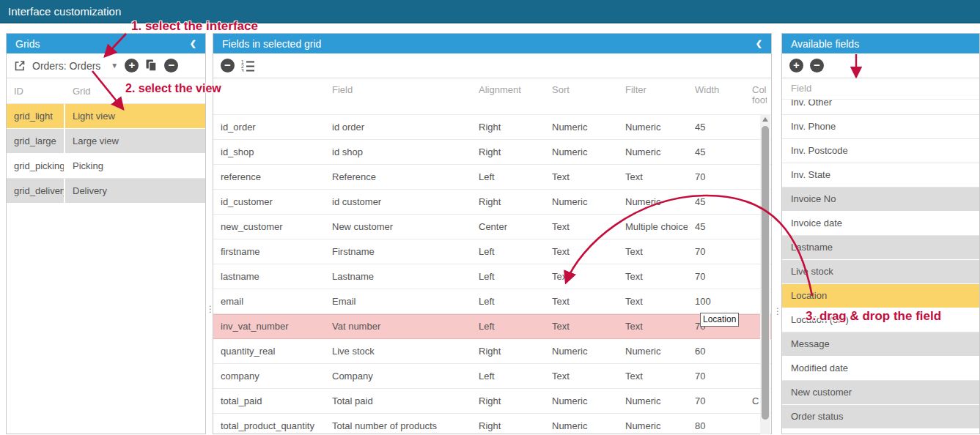  What do you see at coordinates (493, 44) in the screenshot?
I see `fields-panel-header: Fields in selected grid ❮` at bounding box center [493, 44].